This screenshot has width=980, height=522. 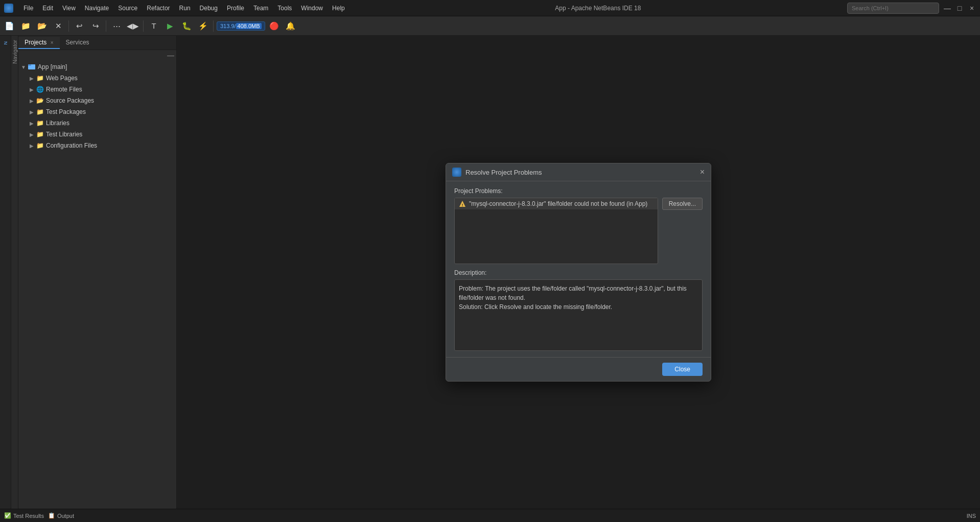 I want to click on description-label: Description:, so click(x=578, y=273).